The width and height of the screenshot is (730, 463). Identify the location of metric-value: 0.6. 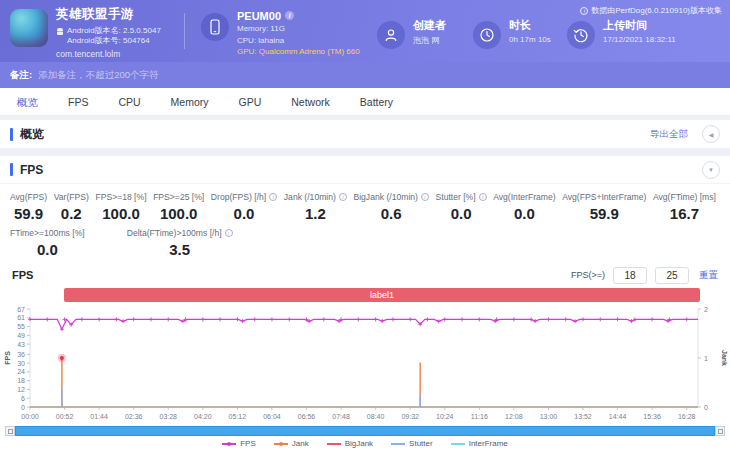
(390, 214).